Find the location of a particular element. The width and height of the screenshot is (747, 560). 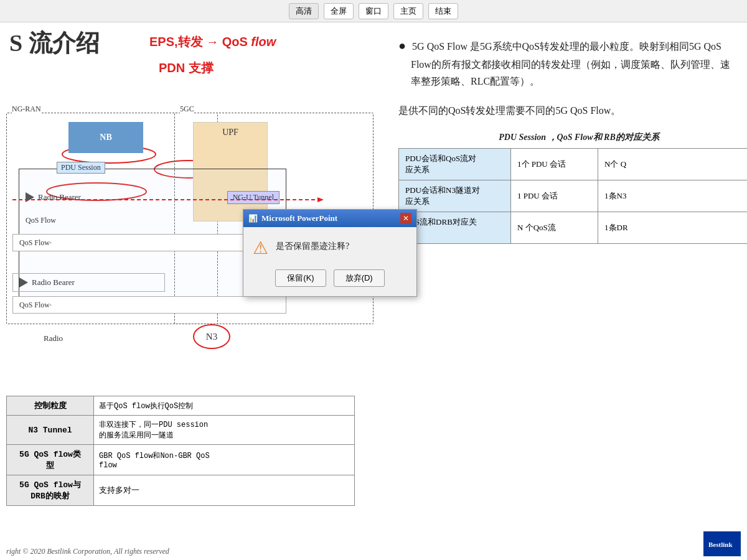

toolbar-btn-end: 结束 is located at coordinates (443, 11).